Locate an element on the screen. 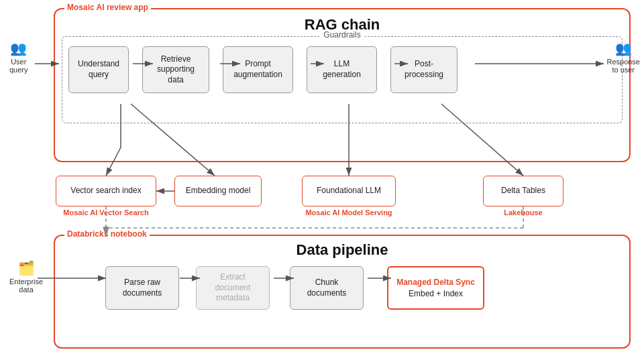 This screenshot has width=644, height=362. vector-search-box: Vector search index is located at coordinates (106, 191).